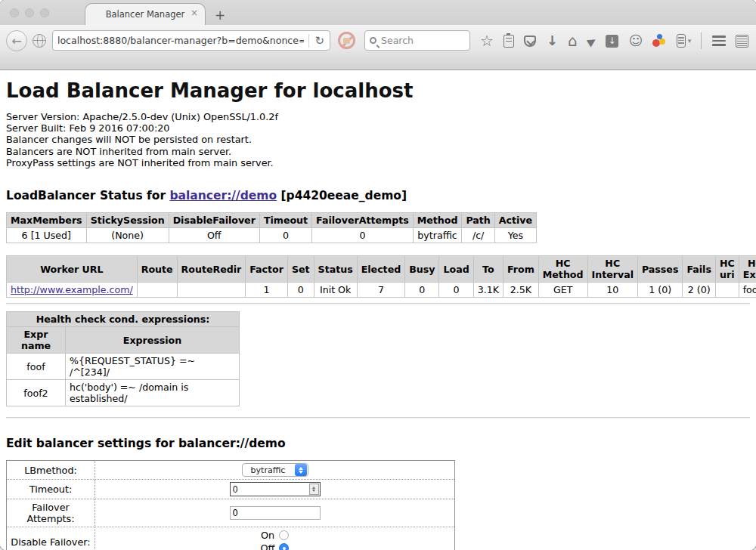 The image size is (756, 550). What do you see at coordinates (47, 221) in the screenshot?
I see `col-maxmembers: MaxMembers` at bounding box center [47, 221].